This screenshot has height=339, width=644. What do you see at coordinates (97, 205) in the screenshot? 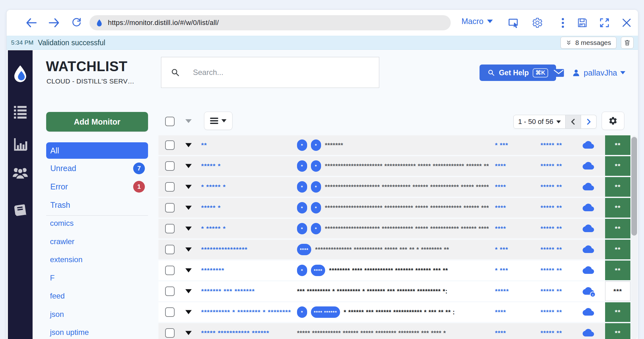
I see `filter-trash: Trash` at bounding box center [97, 205].